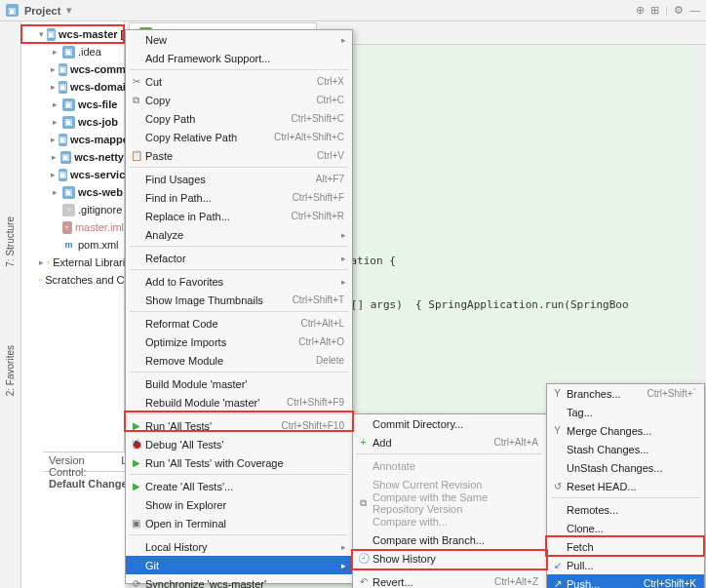  I want to click on menu-copy: ⧉CopyCtrl+C, so click(239, 99).